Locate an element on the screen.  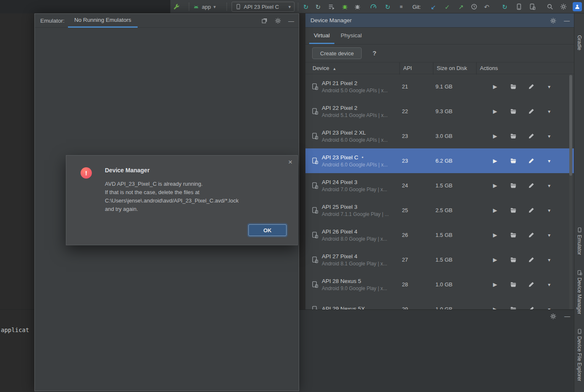
tool-tab-device-file-explorer: Device File Explorer is located at coordinates (579, 355).